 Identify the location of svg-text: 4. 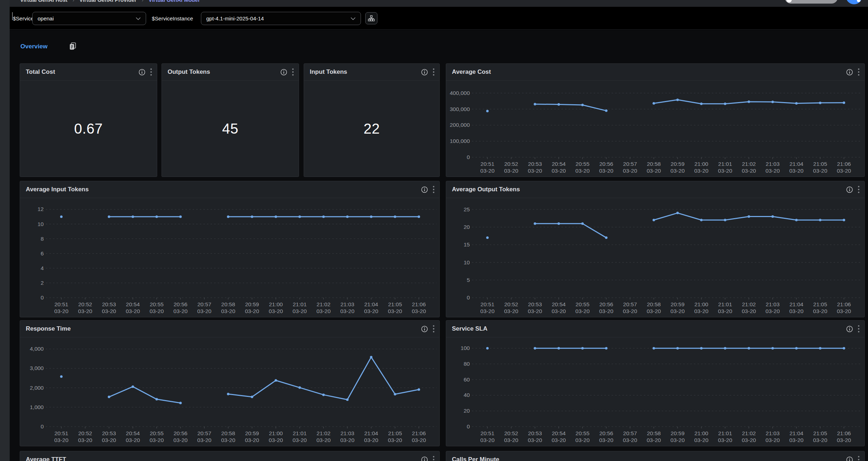
(42, 268).